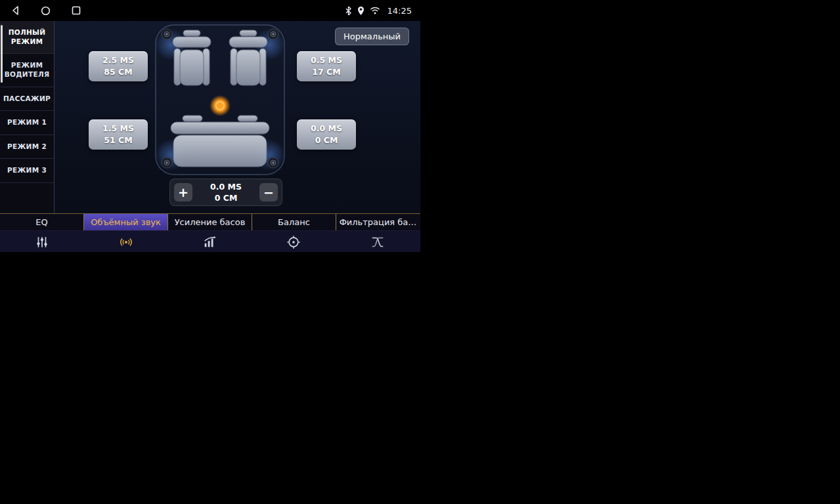 This screenshot has width=840, height=504. What do you see at coordinates (27, 37) in the screenshot?
I see `surround-mode-item: ПОЛНЫЙ РЕЖИМ` at bounding box center [27, 37].